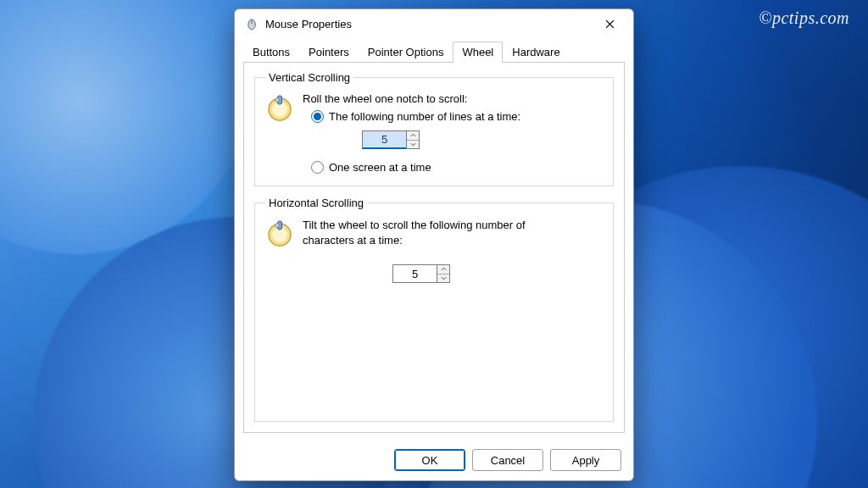 The height and width of the screenshot is (488, 868). What do you see at coordinates (429, 24) in the screenshot?
I see `dialog-title: Mouse Properties` at bounding box center [429, 24].